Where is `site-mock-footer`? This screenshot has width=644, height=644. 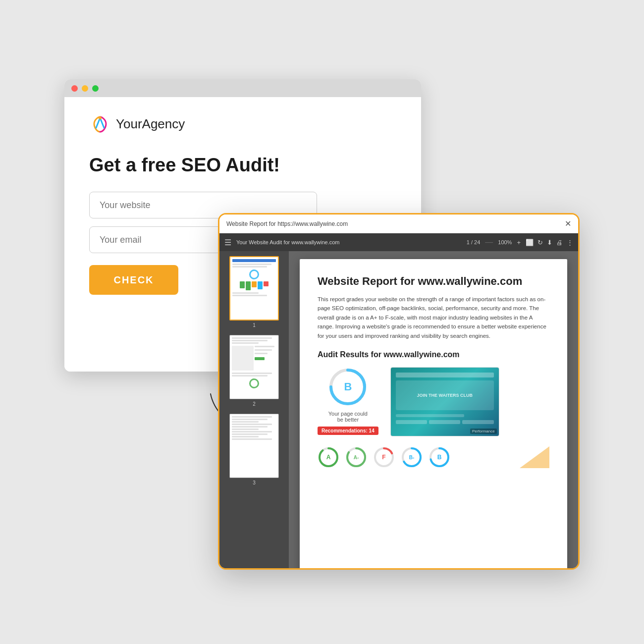 site-mock-footer is located at coordinates (445, 422).